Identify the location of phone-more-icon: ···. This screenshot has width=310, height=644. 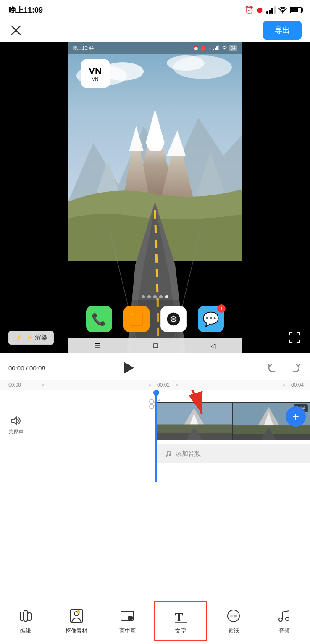
(209, 48).